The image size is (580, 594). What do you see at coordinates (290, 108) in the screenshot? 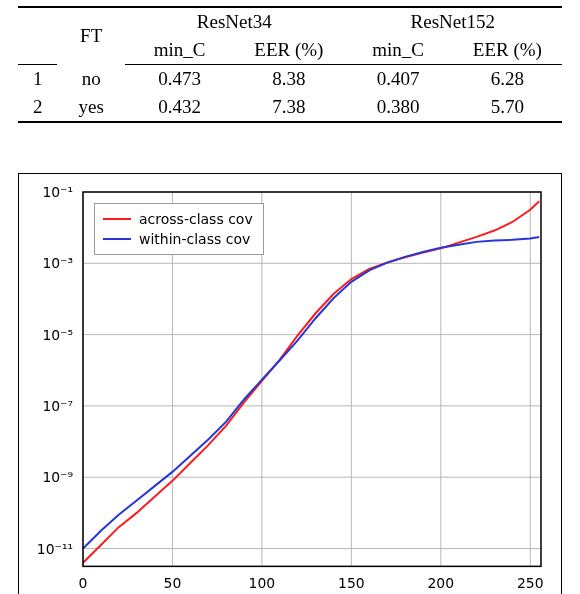
I see `table-row: 2 yes 0.432 7.38 0.380 5.70` at bounding box center [290, 108].